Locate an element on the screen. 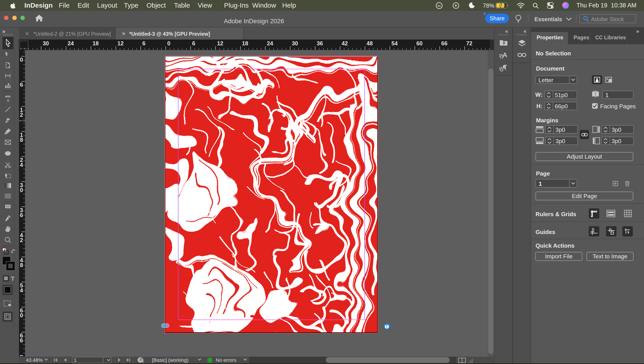 The height and width of the screenshot is (364, 644). svg-text: 54 is located at coordinates (394, 44).